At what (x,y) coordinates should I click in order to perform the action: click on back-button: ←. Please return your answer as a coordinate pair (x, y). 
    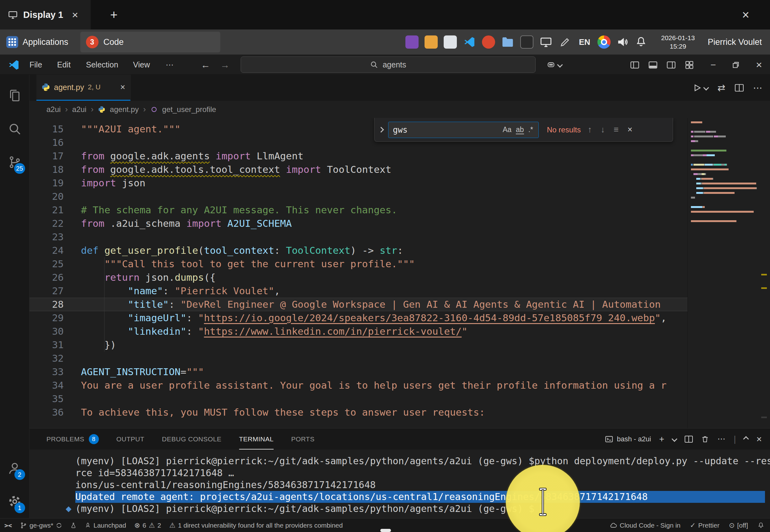
    Looking at the image, I should click on (205, 65).